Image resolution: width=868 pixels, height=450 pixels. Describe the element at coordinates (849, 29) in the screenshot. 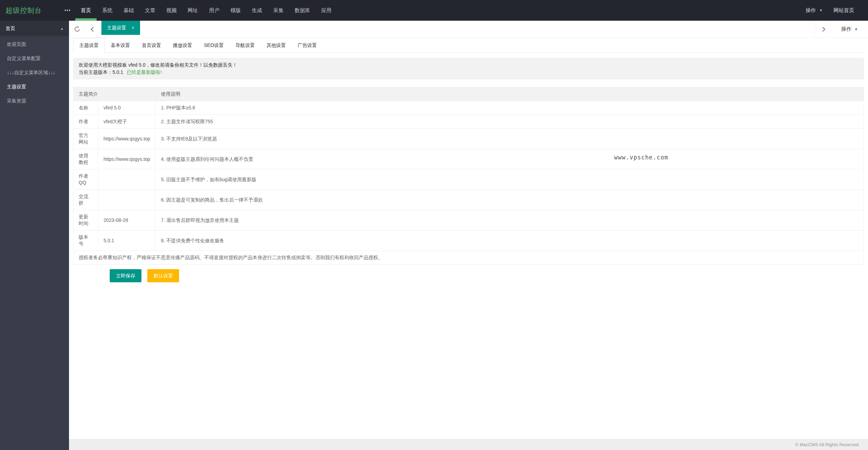

I see `tab-action-dropdown: 操作 ▼` at that location.